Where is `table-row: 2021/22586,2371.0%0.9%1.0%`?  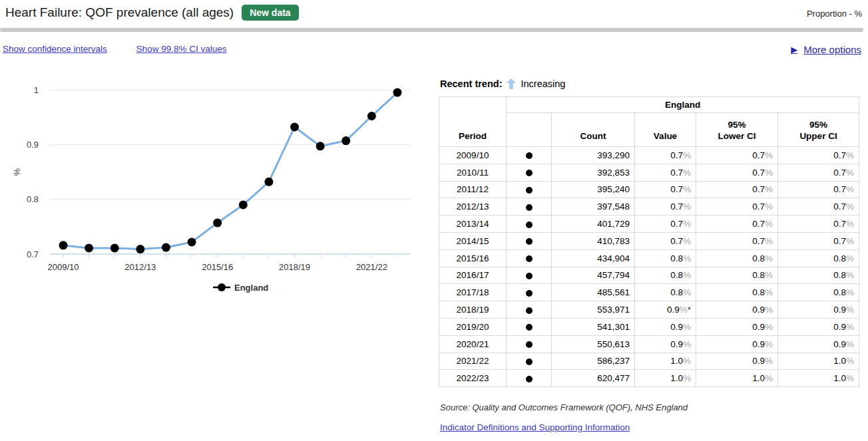
table-row: 2021/22586,2371.0%0.9%1.0% is located at coordinates (650, 361).